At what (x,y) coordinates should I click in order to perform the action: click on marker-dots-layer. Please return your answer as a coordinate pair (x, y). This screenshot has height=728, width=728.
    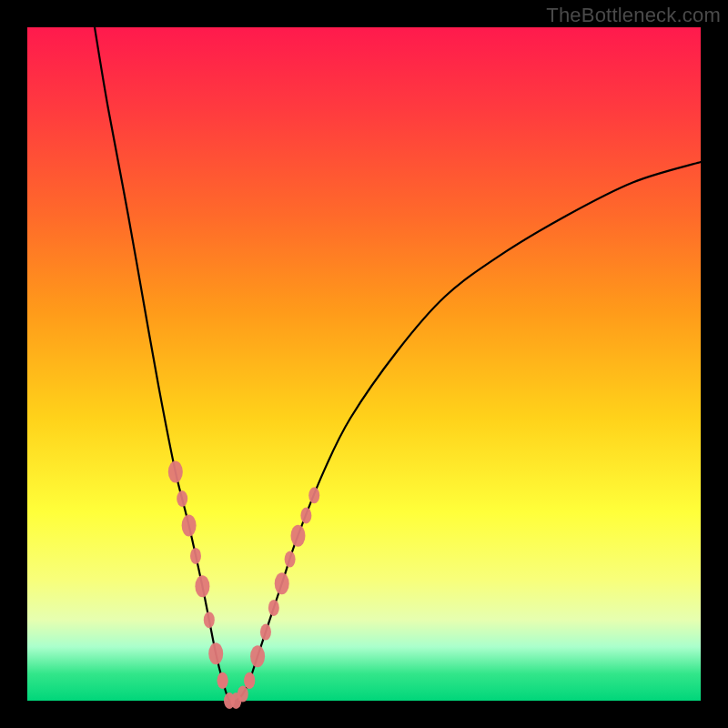
    Looking at the image, I should click on (244, 584).